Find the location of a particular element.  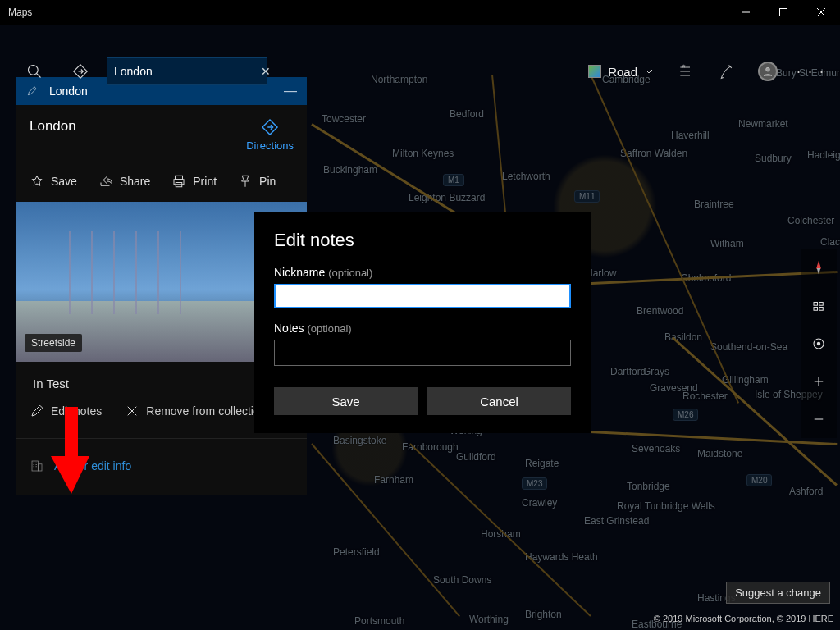

directions-button: Directions is located at coordinates (270, 135).